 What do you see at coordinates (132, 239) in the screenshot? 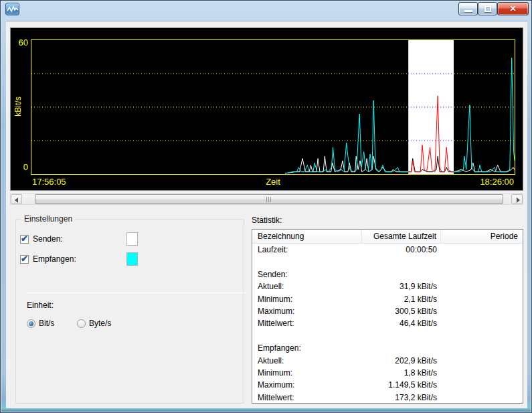
I see `senden-color-swatch` at bounding box center [132, 239].